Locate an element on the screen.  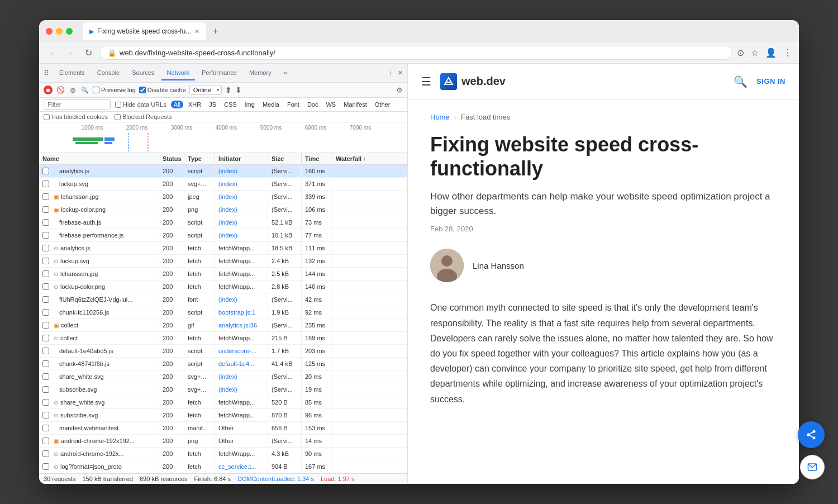
hamburger-menu-icon: ☰ is located at coordinates (426, 82).